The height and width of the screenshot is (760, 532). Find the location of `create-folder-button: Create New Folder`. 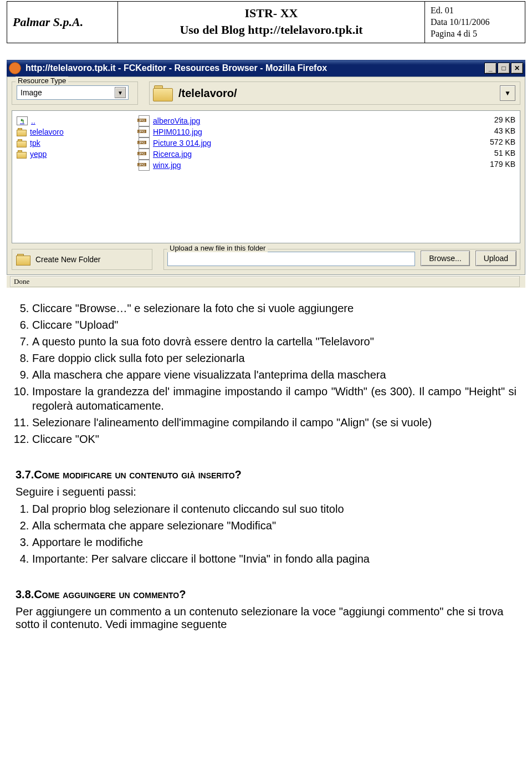

create-folder-button: Create New Folder is located at coordinates (82, 259).